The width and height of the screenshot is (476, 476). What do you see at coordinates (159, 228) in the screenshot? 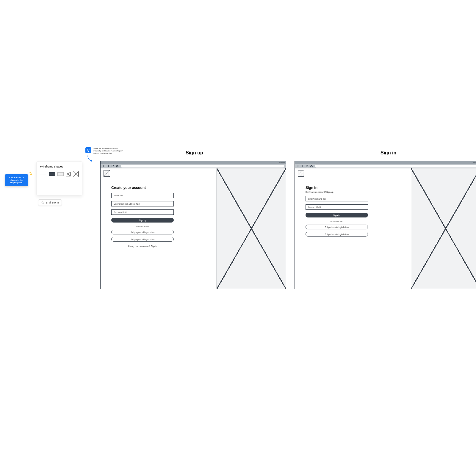
I see `signup-form: Create your account Name field Username/…` at bounding box center [159, 228].